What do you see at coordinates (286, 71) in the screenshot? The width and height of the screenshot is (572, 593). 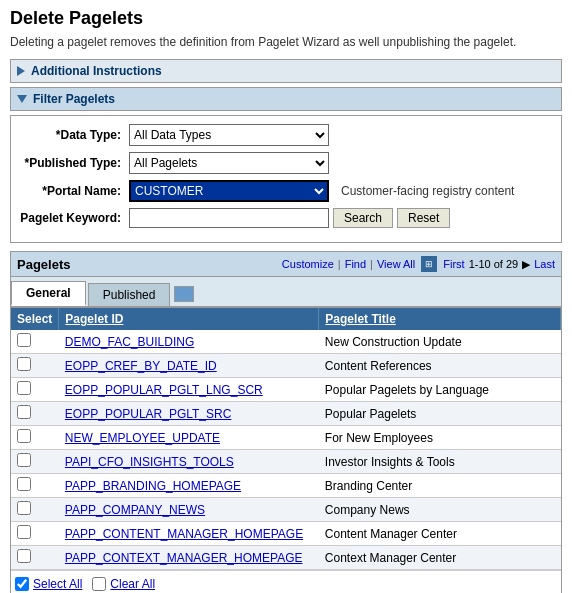 I see `additional-instructions-header: Additional Instructions` at bounding box center [286, 71].